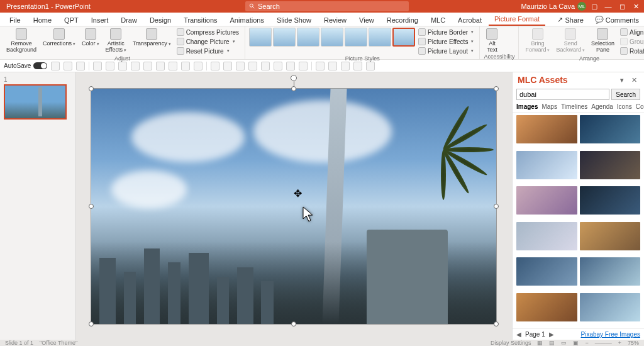 The image size is (644, 346). I want to click on search-button: Search, so click(626, 94).